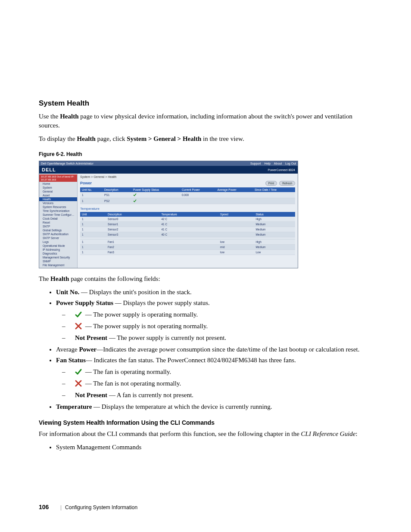  What do you see at coordinates (224, 383) in the screenshot?
I see `list-item: — The fan is not operating normally.` at bounding box center [224, 383].